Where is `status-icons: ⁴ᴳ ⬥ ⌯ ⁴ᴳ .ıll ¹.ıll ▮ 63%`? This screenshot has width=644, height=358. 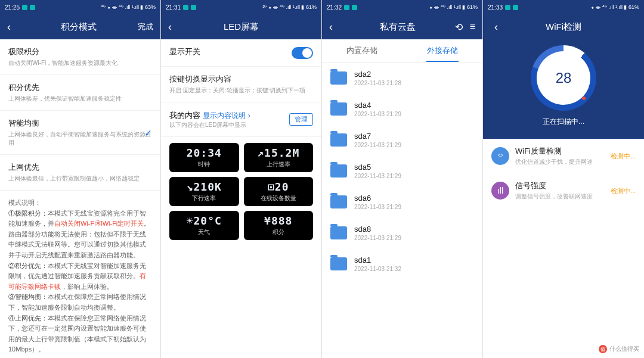
status-icons: ⁴ᴳ ⬥ ⌯ ⁴ᴳ .ıll ¹.ıll ▮ 63% is located at coordinates (128, 7).